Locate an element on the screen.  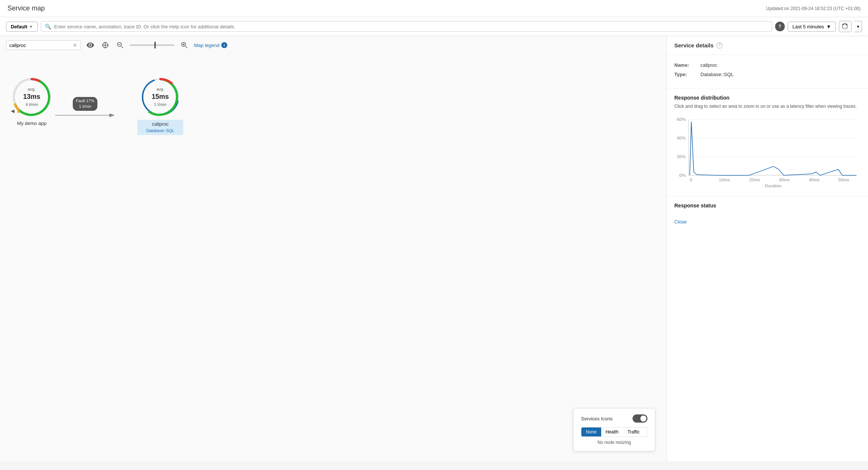
time-dropdown-button: ▼ is located at coordinates (858, 26).